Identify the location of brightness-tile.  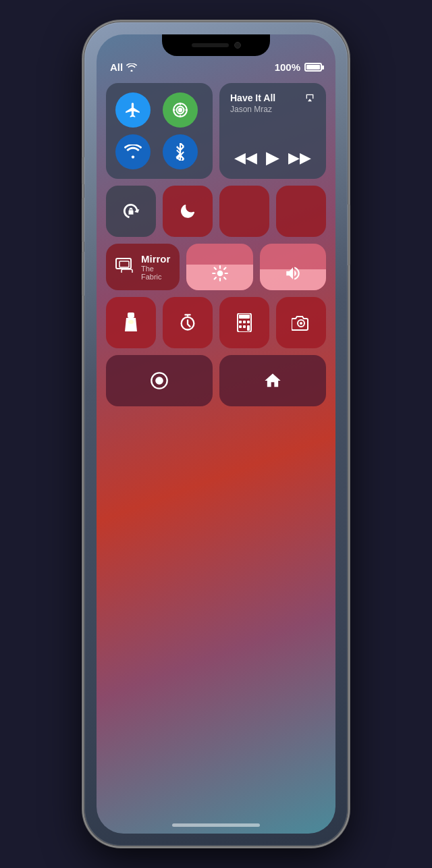
(219, 267).